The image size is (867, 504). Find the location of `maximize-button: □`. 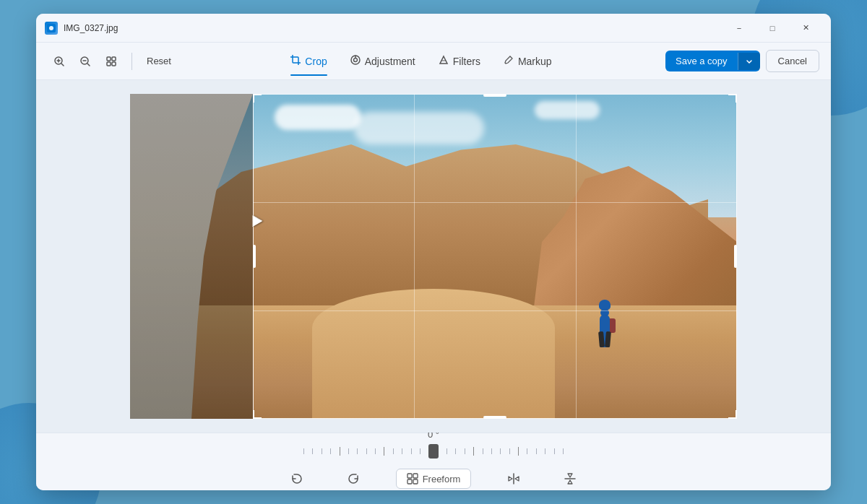

maximize-button: □ is located at coordinates (772, 28).